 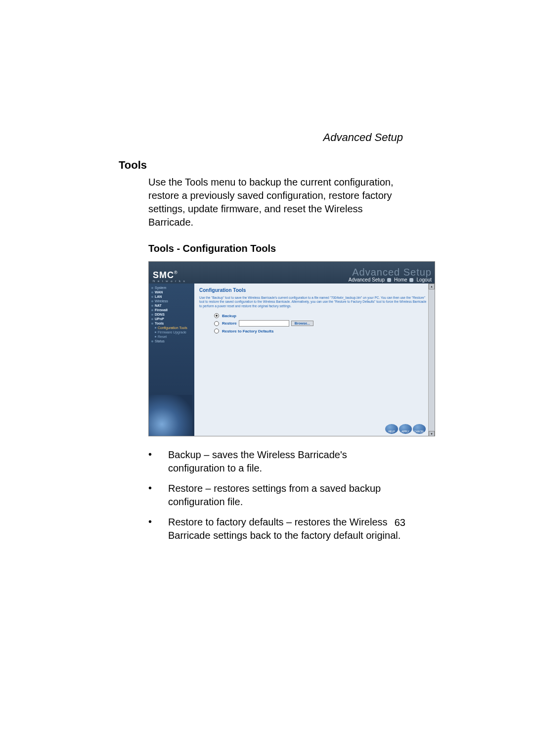 I want to click on action-buttons: HELP APPLY CANCEL, so click(x=405, y=429).